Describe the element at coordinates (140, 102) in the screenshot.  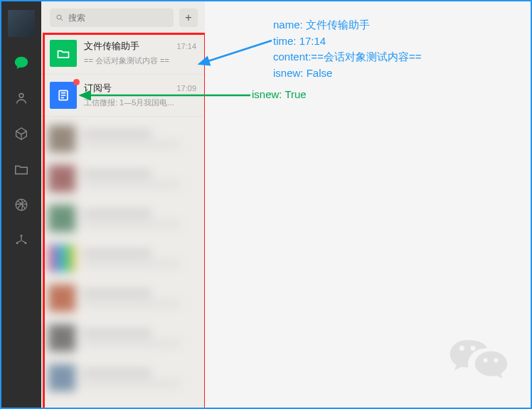
I see `conversation-preview: 工信微报: 1—5月我国电...` at that location.